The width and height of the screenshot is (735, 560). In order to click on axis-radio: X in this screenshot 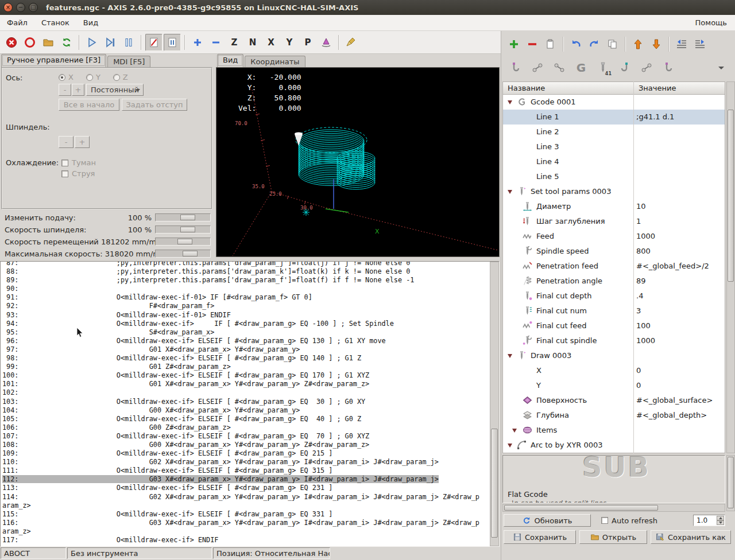, I will do `click(66, 77)`.